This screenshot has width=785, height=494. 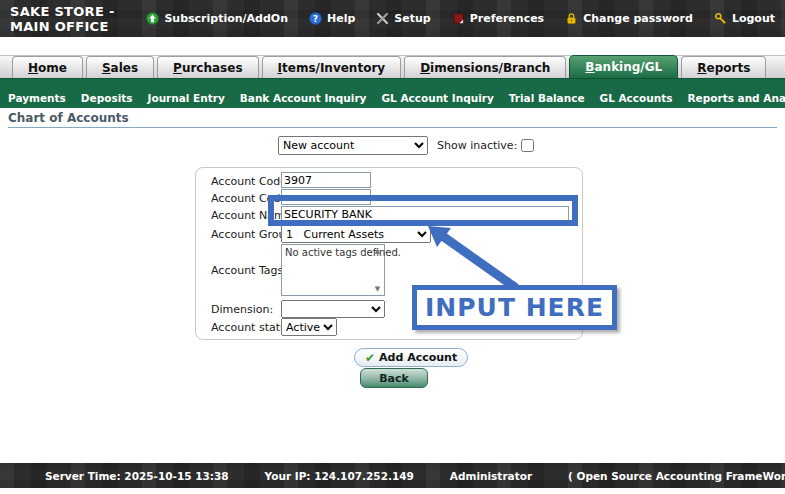 I want to click on key-icon, so click(x=720, y=18).